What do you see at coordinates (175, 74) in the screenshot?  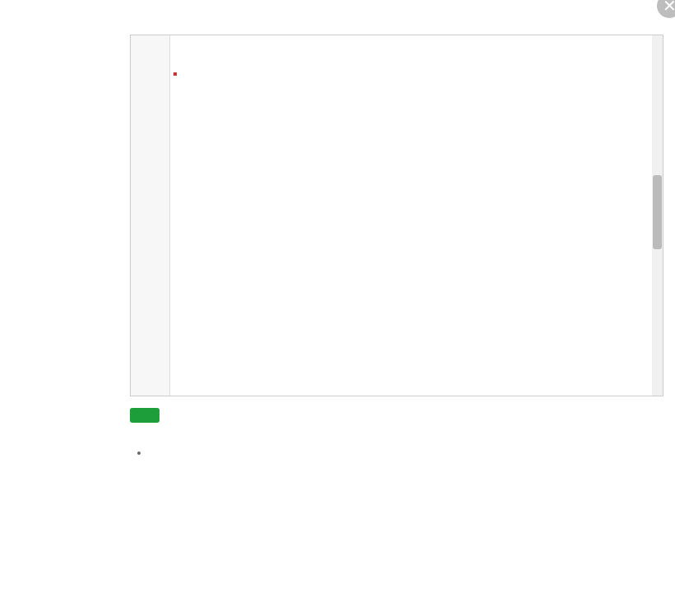 I see `highlight-box` at bounding box center [175, 74].